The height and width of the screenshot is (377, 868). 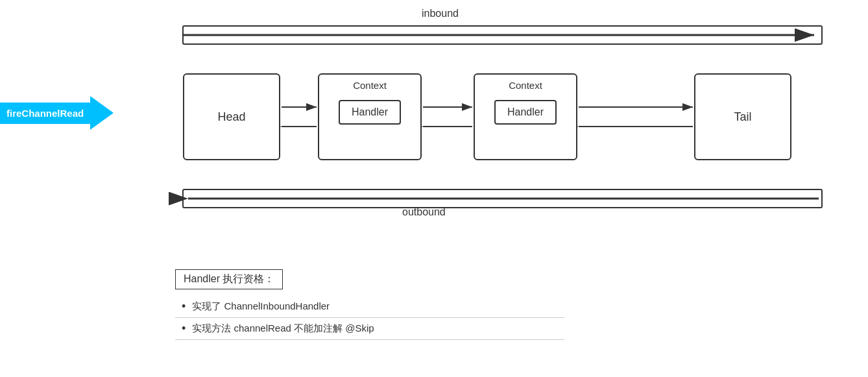 I want to click on outbound-label: outbound, so click(x=424, y=212).